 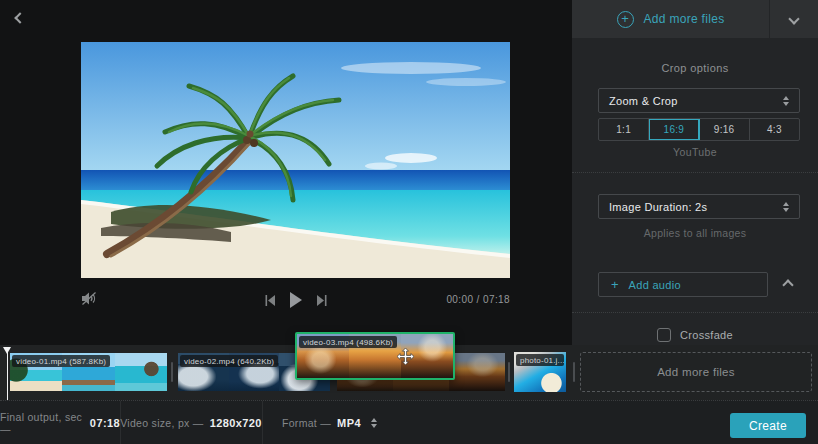 I want to click on video-size-label: Video size, px —, so click(x=162, y=423).